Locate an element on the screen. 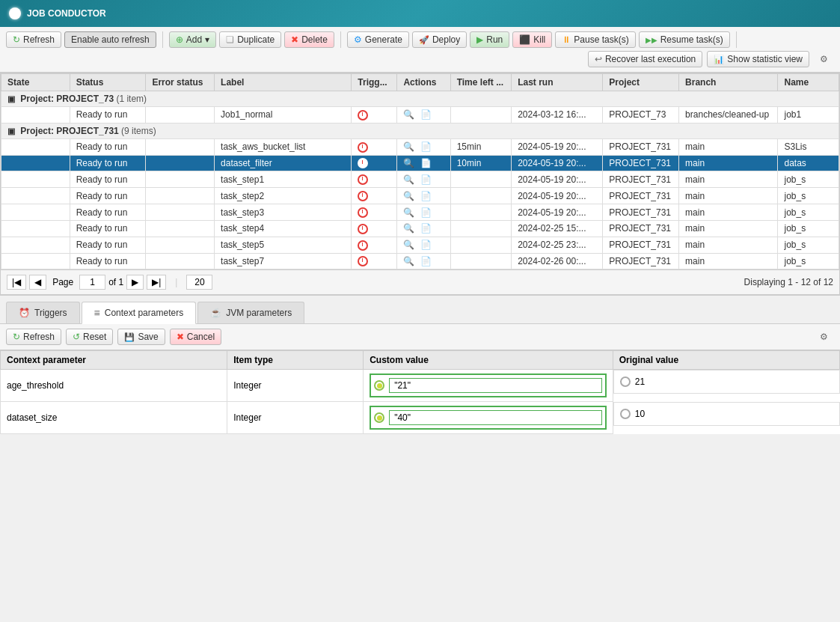  deploy-button: Deploy is located at coordinates (440, 40).